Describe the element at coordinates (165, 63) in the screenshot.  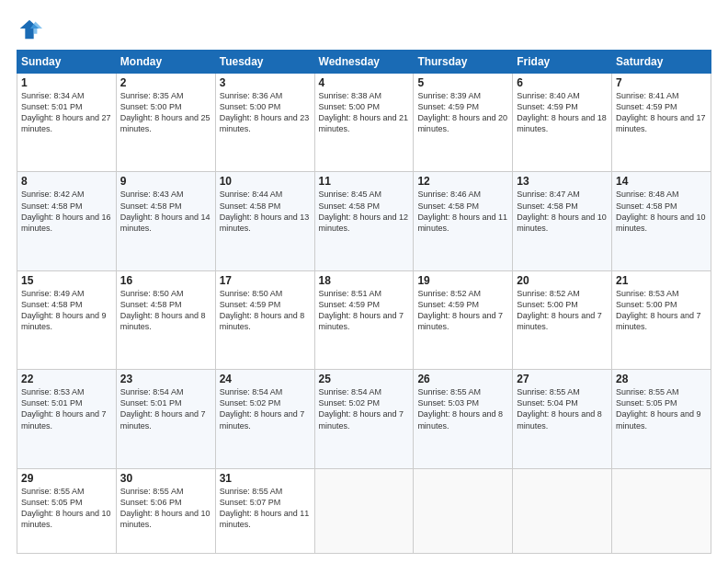
I see `day-header-monday: Monday` at that location.